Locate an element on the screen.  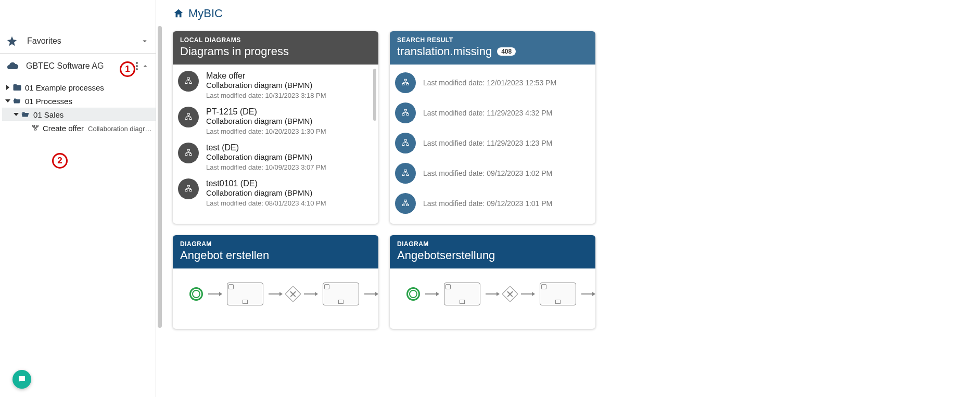
card-diagram-angebotserstellung: DIAGRAM Angebotserstellung is located at coordinates (492, 282).